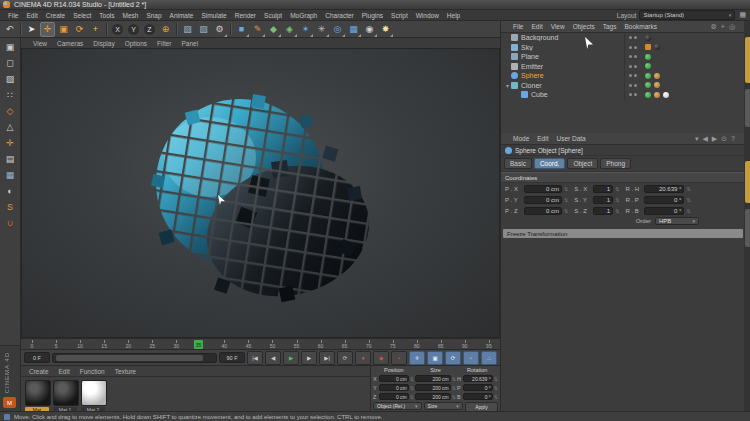  I want to click on spline-pen-icon: ✎, so click(258, 30).